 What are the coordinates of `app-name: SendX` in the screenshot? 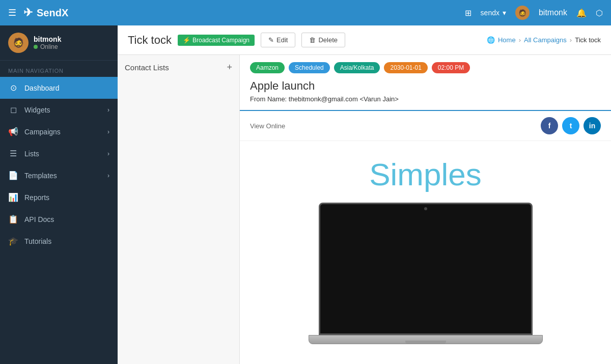 It's located at (52, 13).